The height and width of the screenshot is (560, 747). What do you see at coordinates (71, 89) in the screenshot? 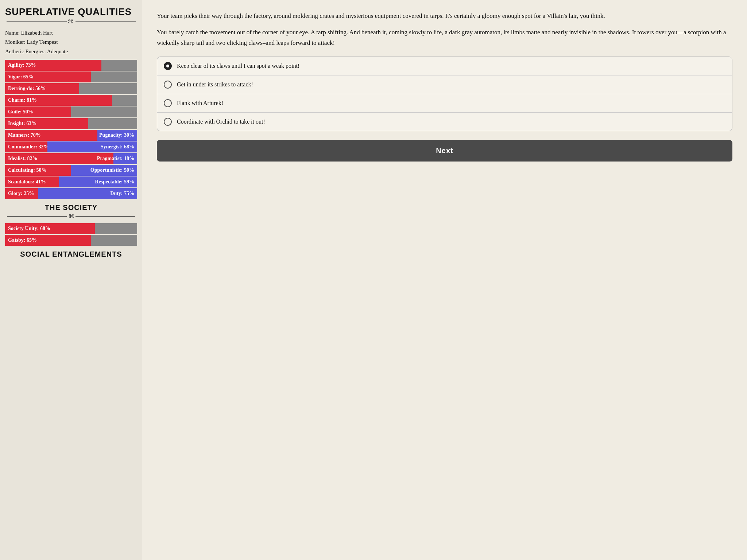
I see `stat-bar-row: Derring-do: 56%` at bounding box center [71, 89].